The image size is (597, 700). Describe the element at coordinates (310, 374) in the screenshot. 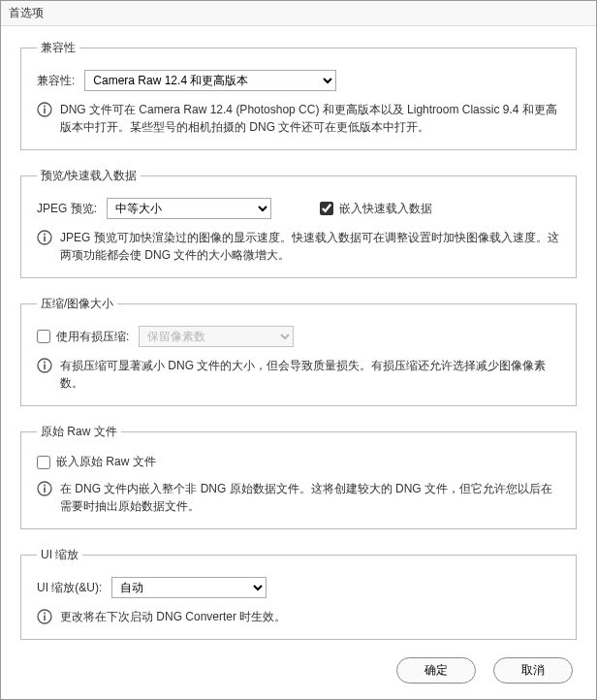

I see `info-compression: 有损压缩可显著减小 DNG 文件的大小，但会导致质量损失。有损压缩还允许选择减少…` at that location.